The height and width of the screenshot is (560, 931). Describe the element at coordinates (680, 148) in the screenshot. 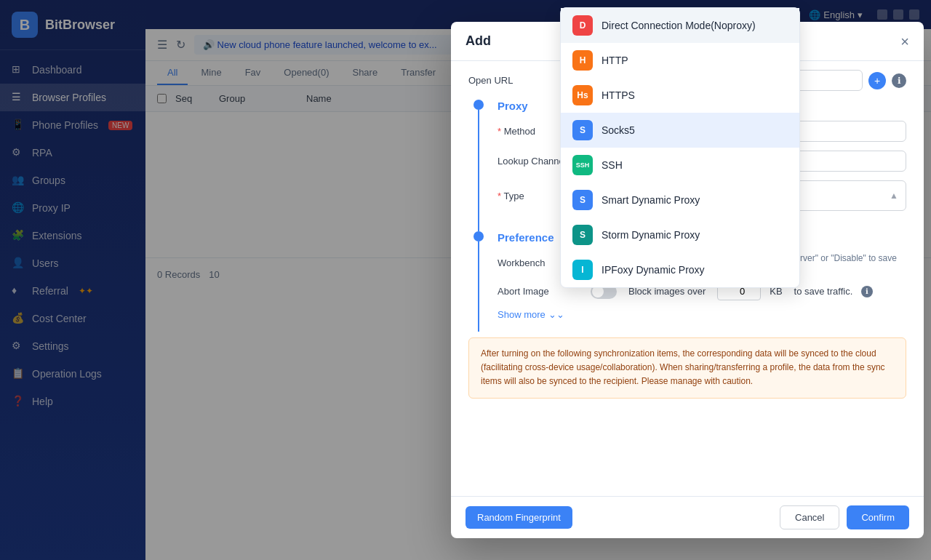

I see `proxy-type-dropdown: D Direct Connection Mode(Noproxy) H HTTP…` at that location.